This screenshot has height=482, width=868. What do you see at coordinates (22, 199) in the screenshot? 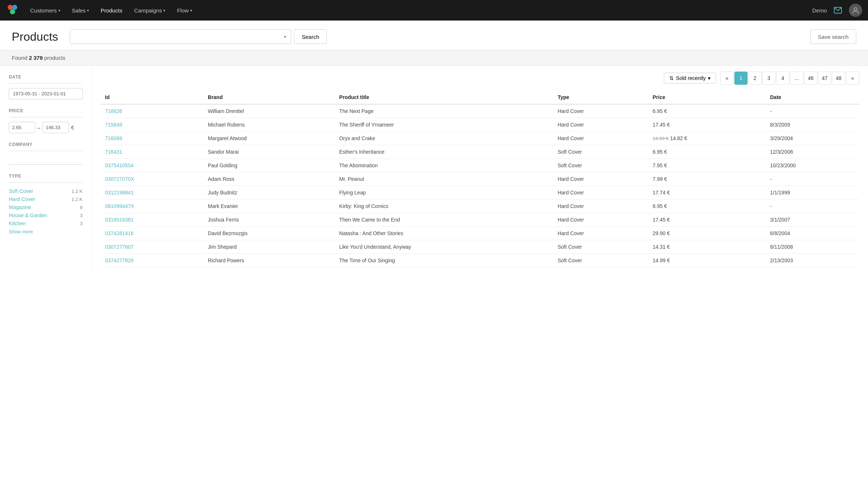
I see `type-link: Hard Cover` at bounding box center [22, 199].